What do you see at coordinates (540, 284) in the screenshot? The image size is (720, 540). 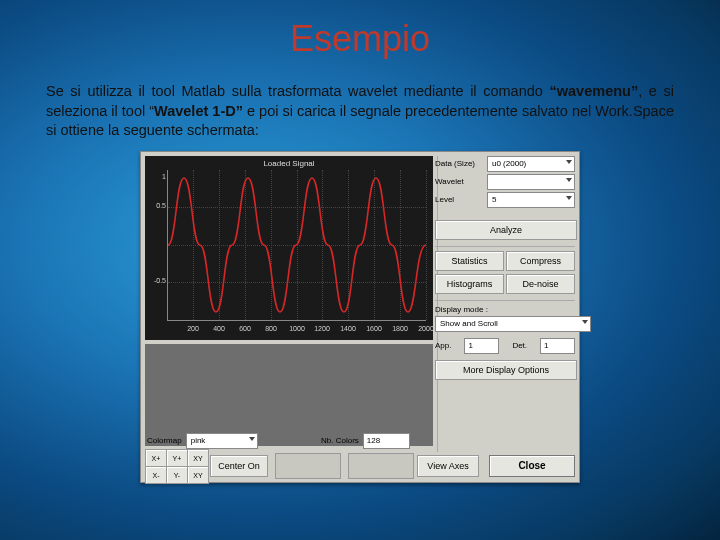 I see `denoise-button: De-noise` at bounding box center [540, 284].